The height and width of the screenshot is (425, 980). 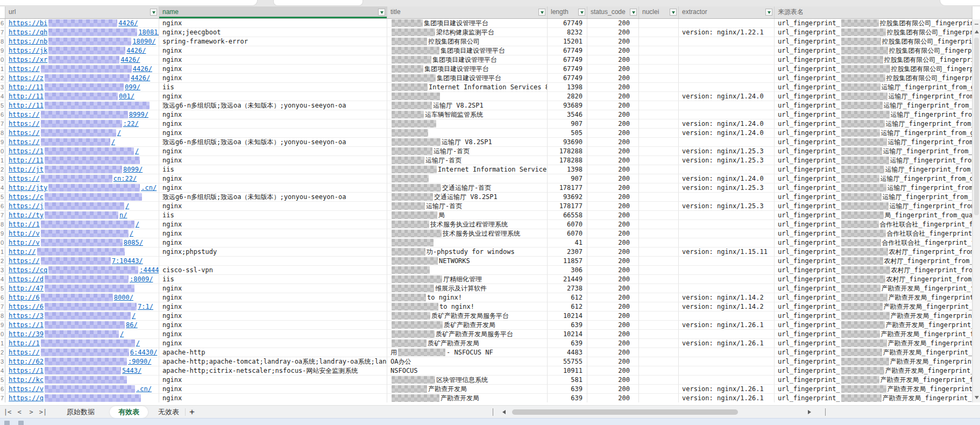 What do you see at coordinates (82, 288) in the screenshot?
I see `url-cell: http://47` at bounding box center [82, 288].